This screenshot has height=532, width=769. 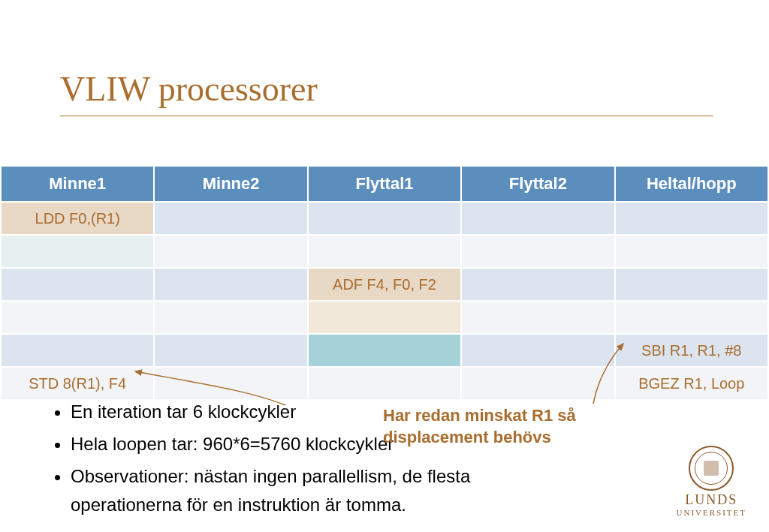 What do you see at coordinates (384, 383) in the screenshot?
I see `table-row: STD 8(R1), F4 BGEZ R1, Loop` at bounding box center [384, 383].